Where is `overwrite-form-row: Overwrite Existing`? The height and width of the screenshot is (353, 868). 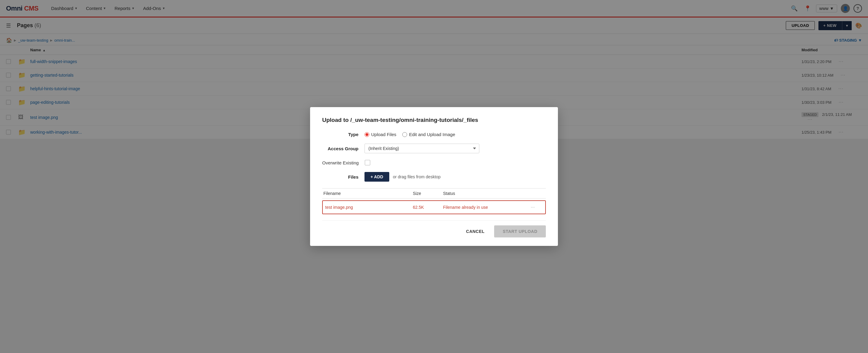 overwrite-form-row: Overwrite Existing is located at coordinates (434, 163).